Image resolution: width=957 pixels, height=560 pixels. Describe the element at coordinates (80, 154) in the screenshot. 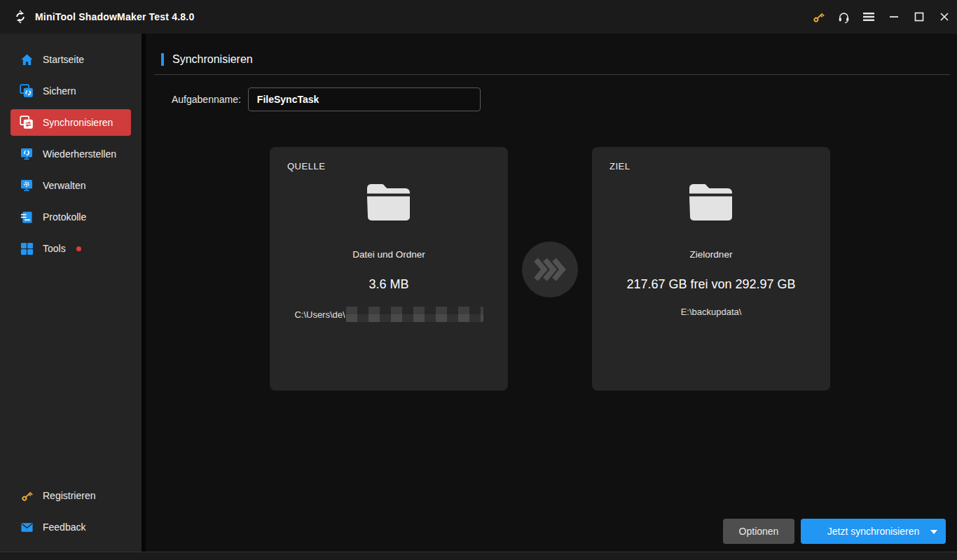

I see `sidebar-item-label: Wiederherstellen` at that location.